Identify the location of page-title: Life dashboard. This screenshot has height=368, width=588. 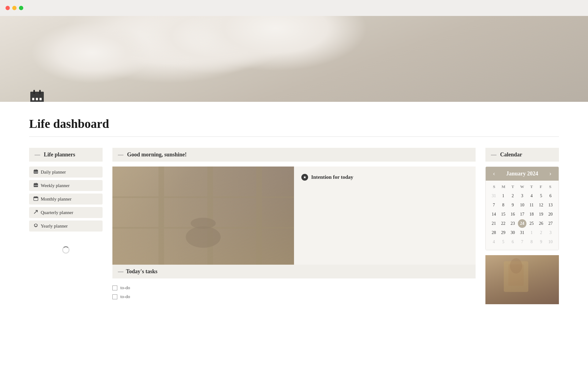
(294, 124).